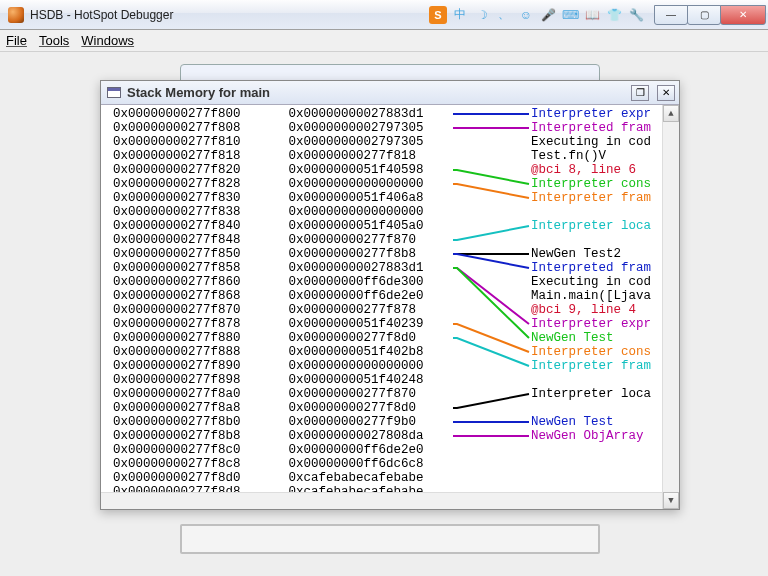  I want to click on addr-cell: 0x00000000277f860, so click(177, 282).